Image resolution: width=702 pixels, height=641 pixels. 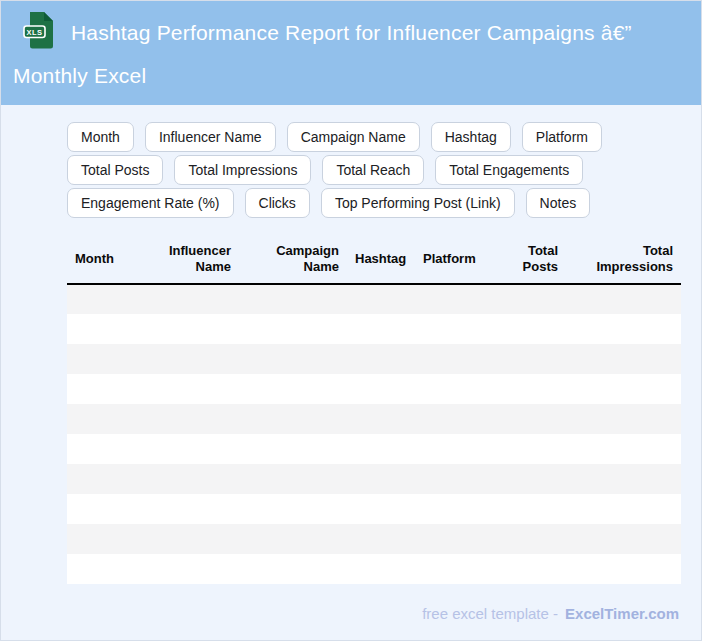 What do you see at coordinates (196, 260) in the screenshot?
I see `column-header-influencer-name: Influencer Name` at bounding box center [196, 260].